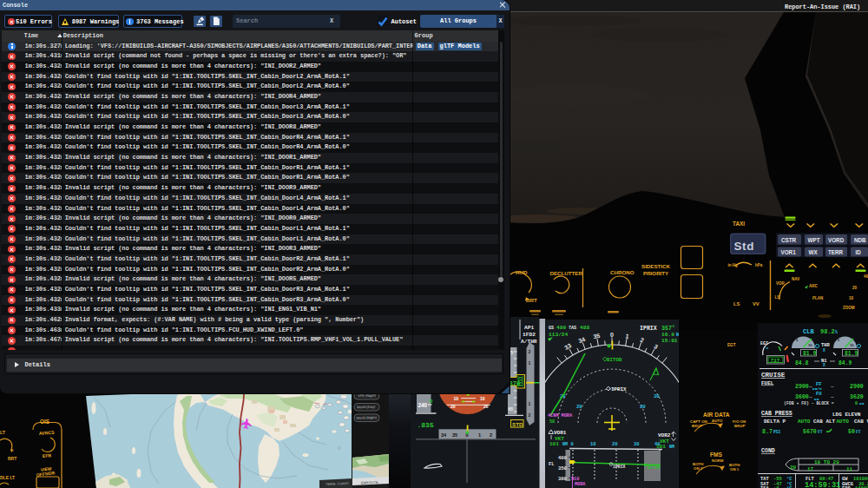 Image resolution: width=868 pixels, height=488 pixels. I want to click on svg-text: EFB, so click(47, 455).